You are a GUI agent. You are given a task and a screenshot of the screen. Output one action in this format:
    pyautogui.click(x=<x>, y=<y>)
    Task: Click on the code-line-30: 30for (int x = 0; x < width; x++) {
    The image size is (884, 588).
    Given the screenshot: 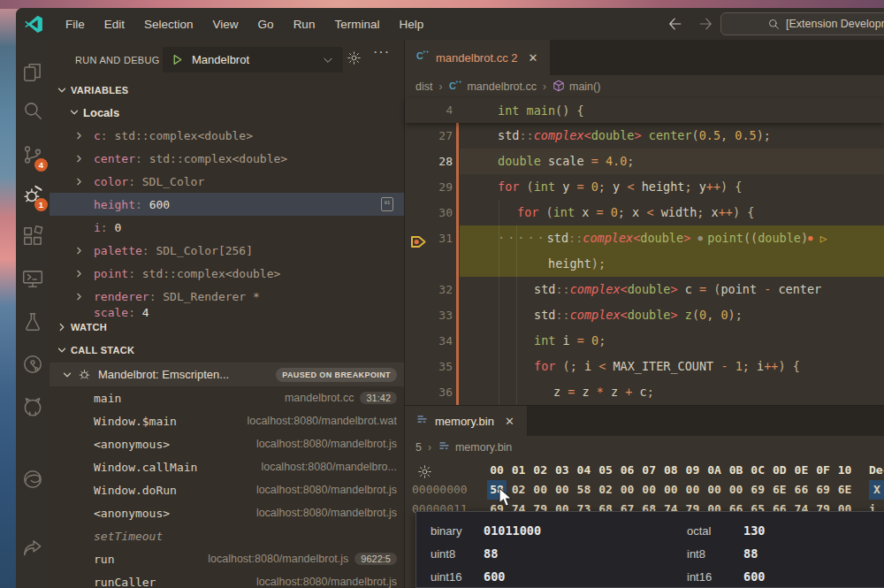 What is the action you would take?
    pyautogui.click(x=644, y=212)
    